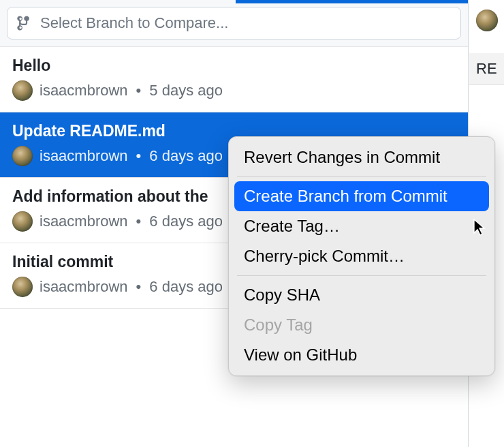 The image size is (504, 447). Describe the element at coordinates (234, 23) in the screenshot. I see `branch-compare-select: Select Branch to Compare...` at that location.